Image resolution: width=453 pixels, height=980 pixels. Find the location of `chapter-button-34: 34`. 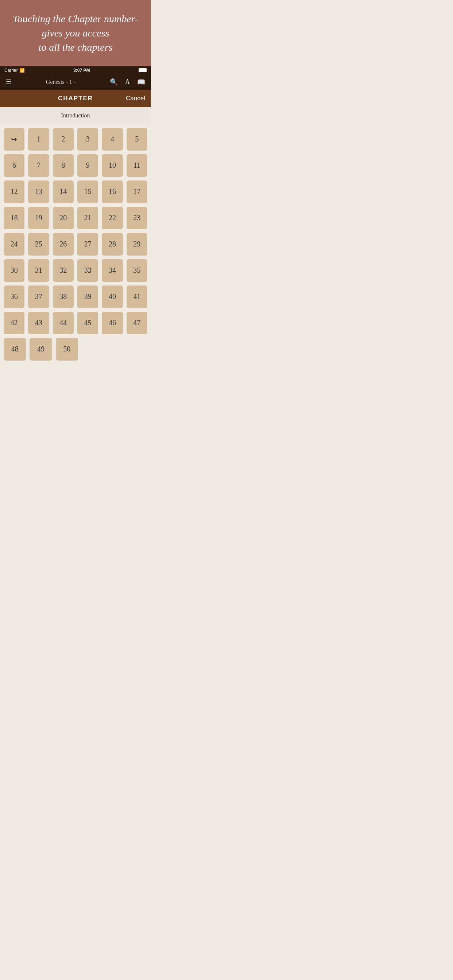

chapter-button-34: 34 is located at coordinates (112, 270).